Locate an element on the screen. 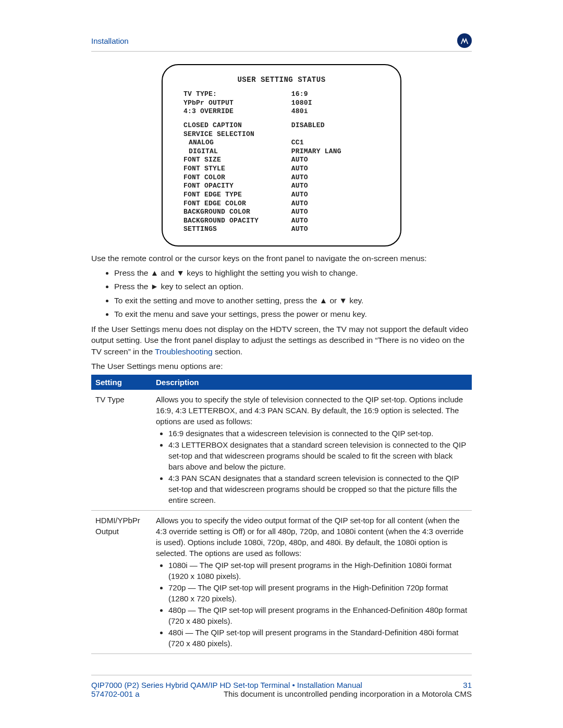 The image size is (563, 728). options-lead: The User Settings menu options are: is located at coordinates (282, 366).